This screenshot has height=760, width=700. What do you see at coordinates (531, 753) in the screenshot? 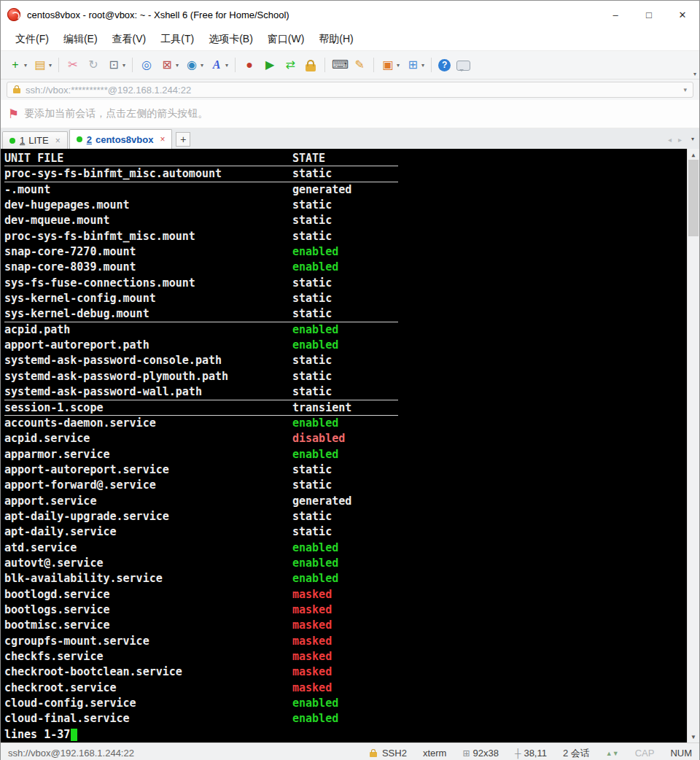
I see `status-cursor-position: ┼38,11` at bounding box center [531, 753].